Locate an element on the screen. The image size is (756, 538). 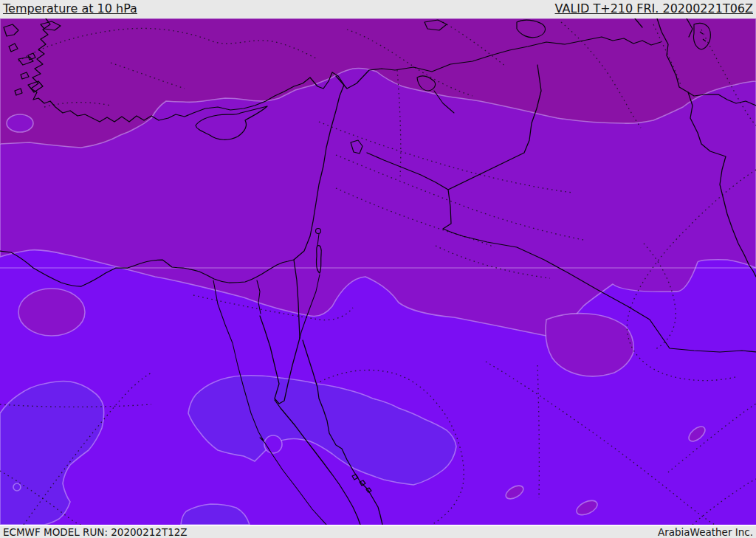
map-title: Temperature at 10 hPa is located at coordinates (70, 9).